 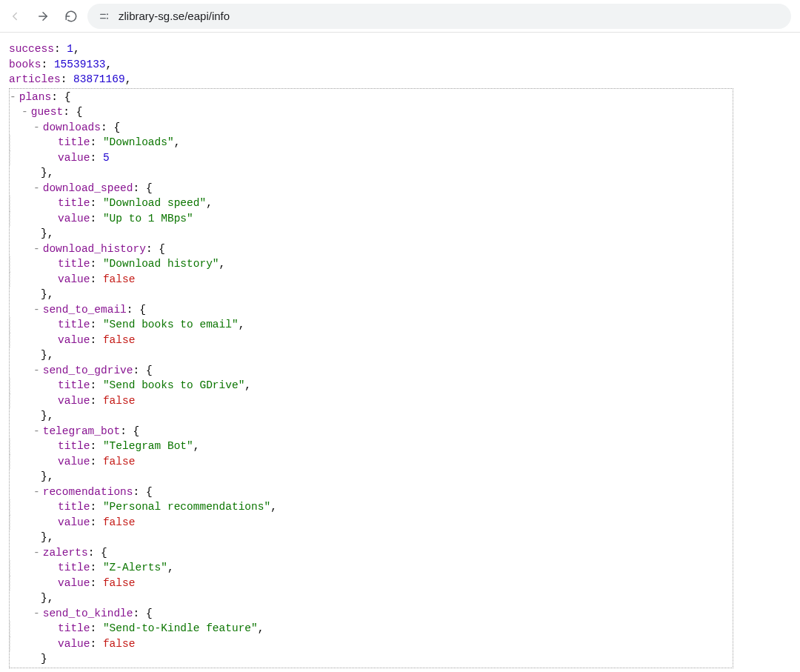 What do you see at coordinates (370, 370) in the screenshot?
I see `json-row: -send_to_gdrive: {` at bounding box center [370, 370].